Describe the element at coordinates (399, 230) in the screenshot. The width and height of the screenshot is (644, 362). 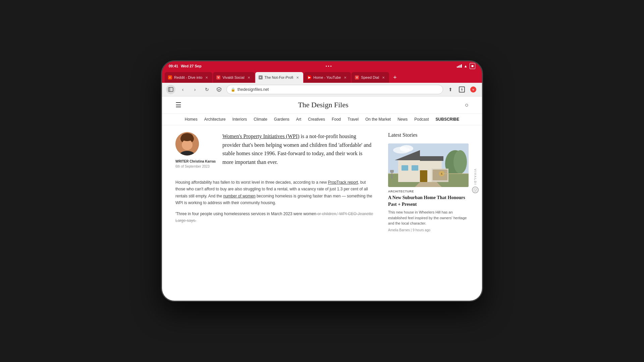
I see `story-author: Amelia Barnes` at that location.